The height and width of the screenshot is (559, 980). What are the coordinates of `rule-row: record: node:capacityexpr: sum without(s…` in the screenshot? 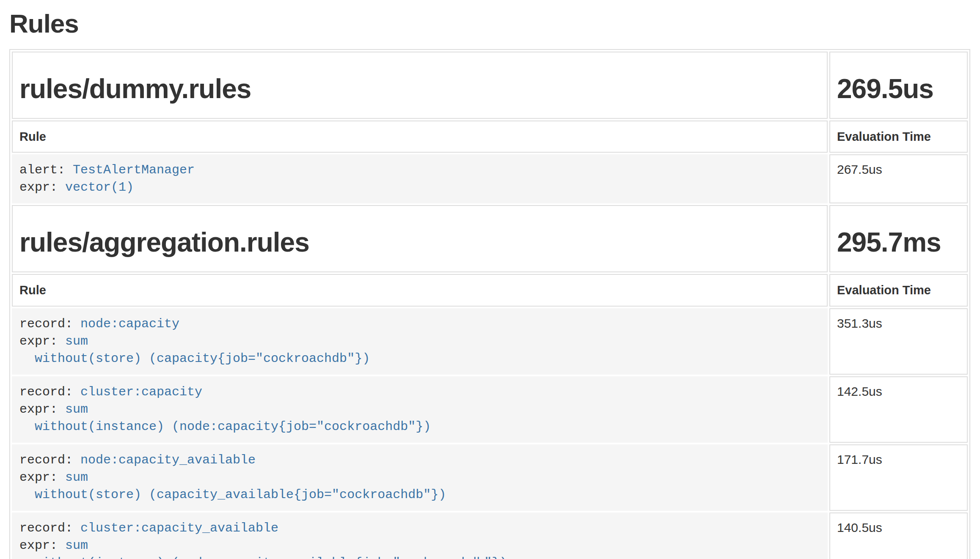 It's located at (490, 342).